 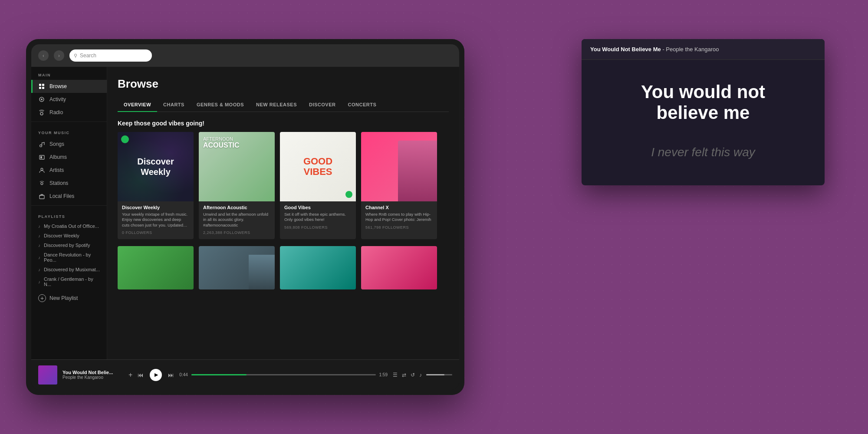 I want to click on card-discover-image: Discover Weekly, so click(x=155, y=167).